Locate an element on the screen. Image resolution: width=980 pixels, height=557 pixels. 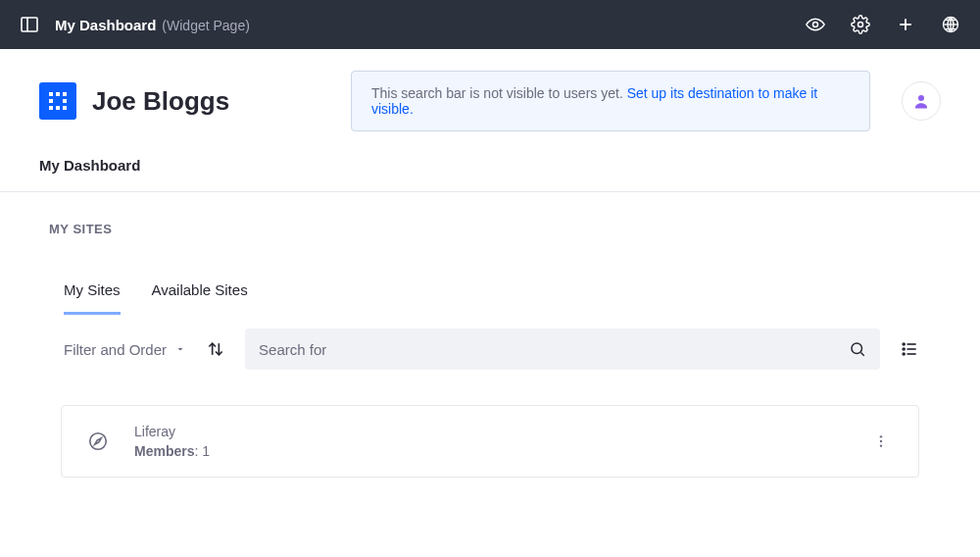
site-info: Liferay Members: 1 is located at coordinates (489, 441).